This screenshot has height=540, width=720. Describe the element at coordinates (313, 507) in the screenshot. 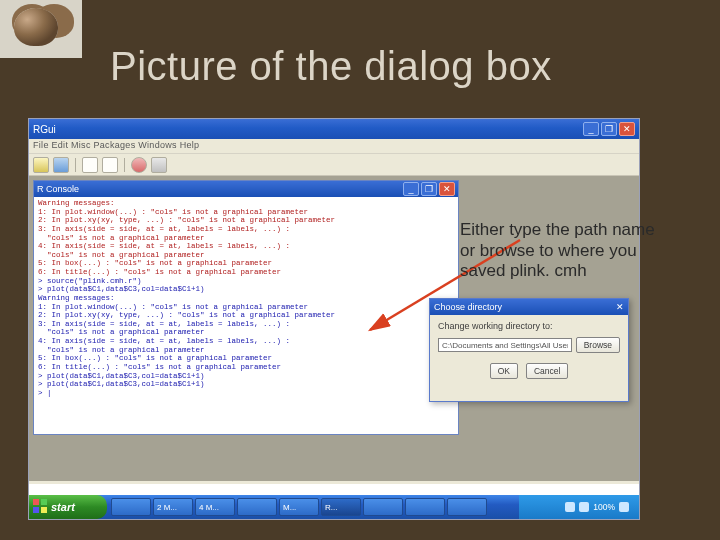

I see `taskbar-items: 2 M... 4 M... M... R...` at that location.